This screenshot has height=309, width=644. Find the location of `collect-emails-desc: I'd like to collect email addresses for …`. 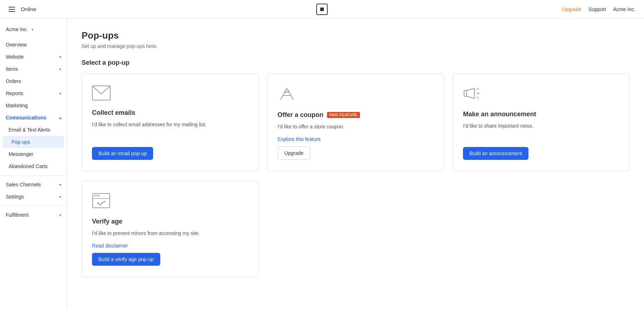

collect-emails-desc: I'd like to collect email addresses for … is located at coordinates (170, 124).